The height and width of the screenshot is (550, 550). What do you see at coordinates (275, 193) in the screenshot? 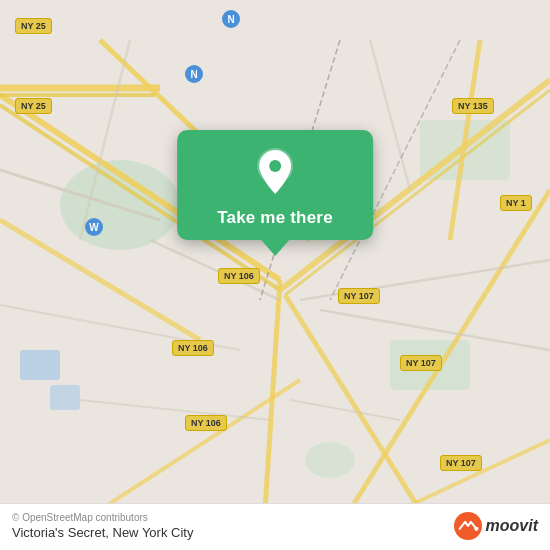
I see `take-me-there-card: Take me there` at bounding box center [275, 193].